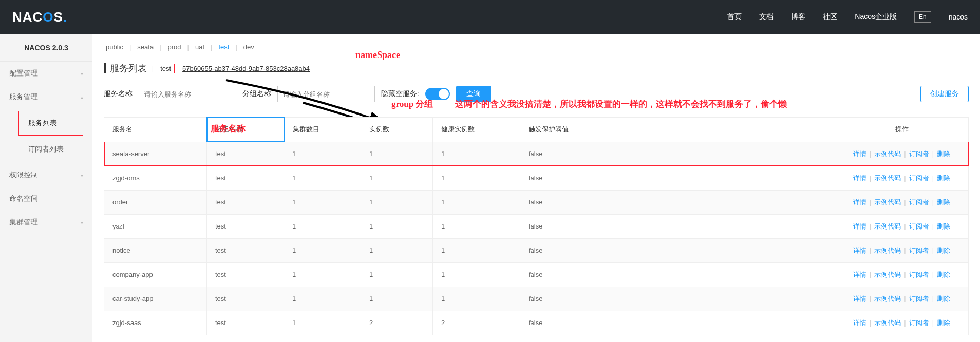 This screenshot has height=342, width=980. I want to click on menu-cluster: 集群管理 ▾, so click(46, 222).